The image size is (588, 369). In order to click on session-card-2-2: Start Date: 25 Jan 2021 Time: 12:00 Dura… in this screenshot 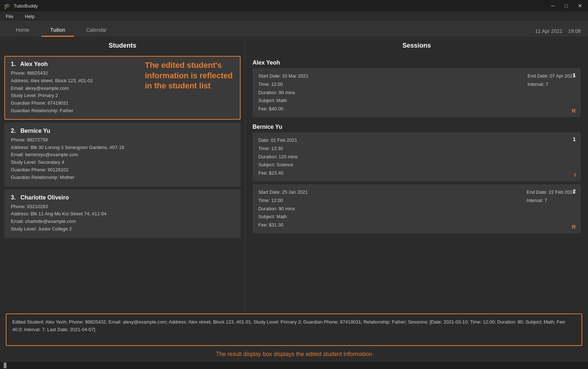, I will do `click(417, 209)`.